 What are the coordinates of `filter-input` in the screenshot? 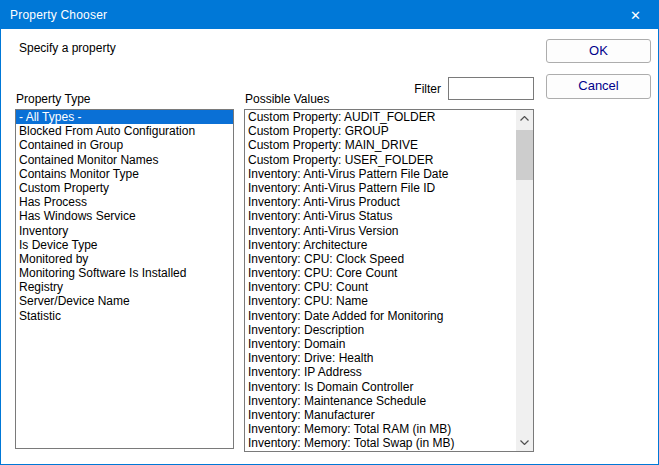 It's located at (491, 88).